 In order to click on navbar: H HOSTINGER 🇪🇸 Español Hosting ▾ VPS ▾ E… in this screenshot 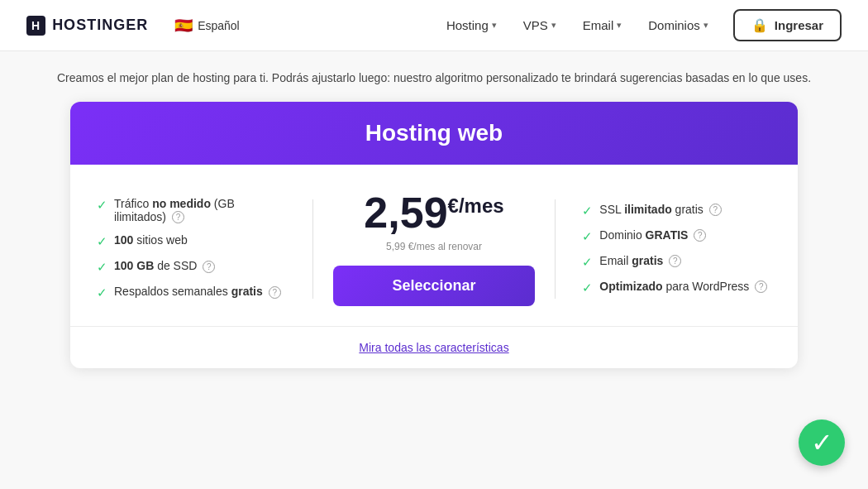, I will do `click(434, 26)`.